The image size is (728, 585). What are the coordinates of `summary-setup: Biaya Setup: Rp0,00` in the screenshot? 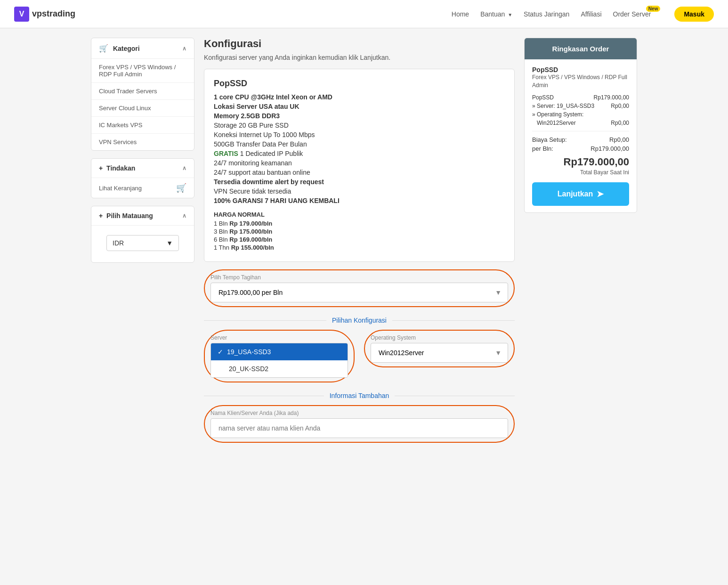 It's located at (581, 139).